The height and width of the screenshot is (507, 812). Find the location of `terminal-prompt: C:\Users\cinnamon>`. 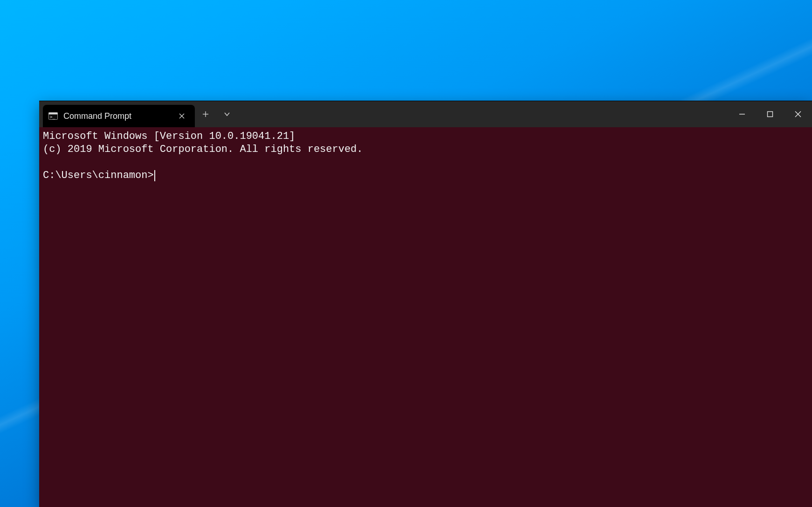

terminal-prompt: C:\Users\cinnamon> is located at coordinates (98, 175).